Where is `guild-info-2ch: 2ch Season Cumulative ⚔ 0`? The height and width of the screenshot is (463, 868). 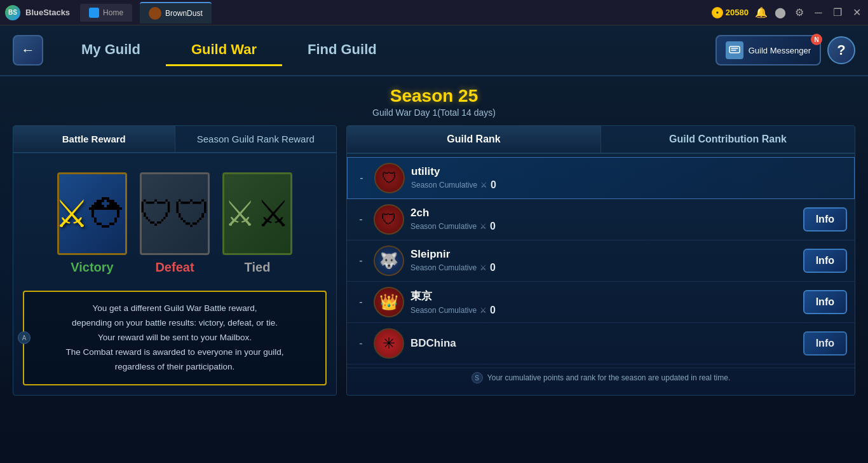
guild-info-2ch: 2ch Season Cumulative ⚔ 0 is located at coordinates (604, 219).